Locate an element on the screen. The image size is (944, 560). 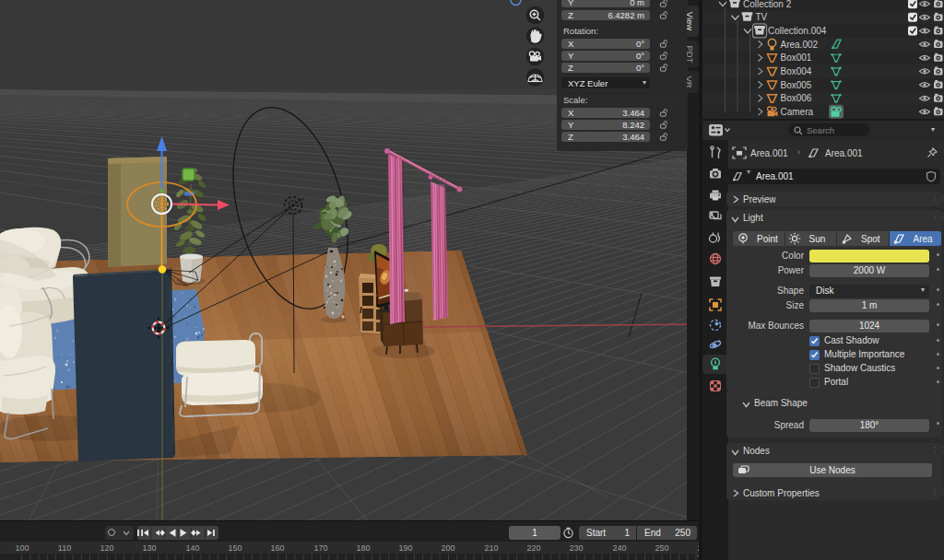
svg-text: 190 is located at coordinates (406, 548).